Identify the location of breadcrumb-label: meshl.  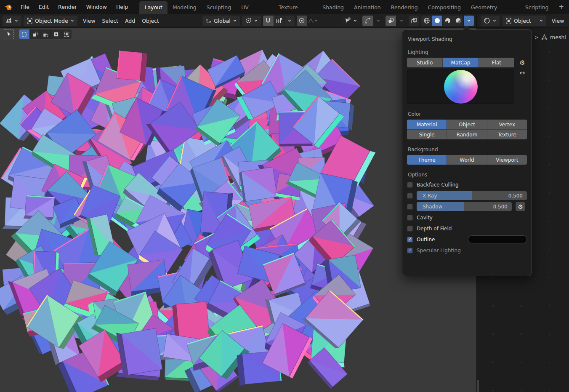
(558, 37).